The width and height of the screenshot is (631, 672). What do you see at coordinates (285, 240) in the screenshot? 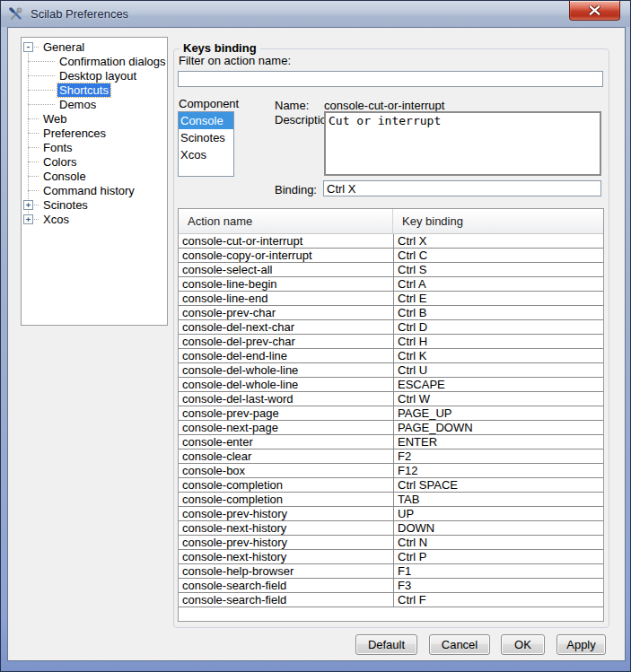
I see `action-name-cell: console-cut-or-interrupt` at bounding box center [285, 240].